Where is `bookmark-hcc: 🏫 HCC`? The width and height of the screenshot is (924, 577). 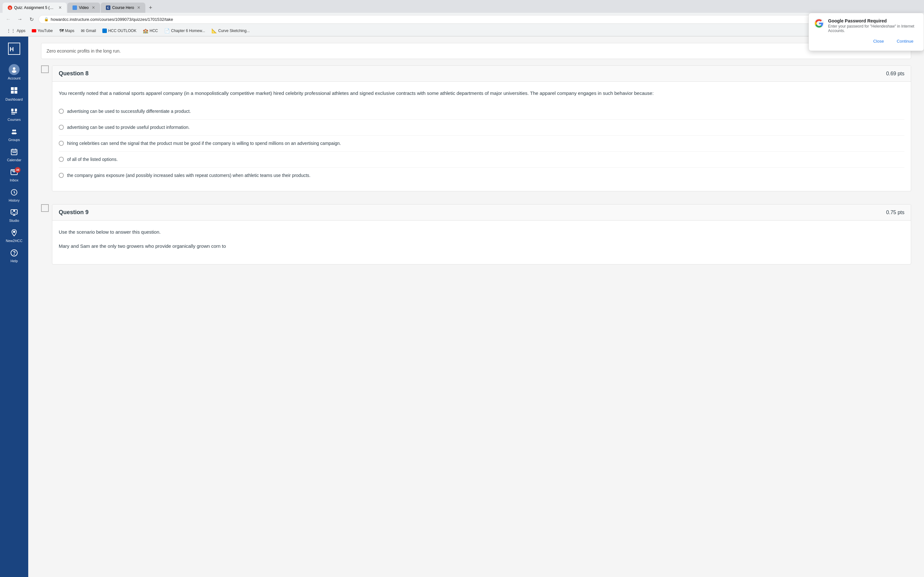 bookmark-hcc: 🏫 HCC is located at coordinates (150, 31).